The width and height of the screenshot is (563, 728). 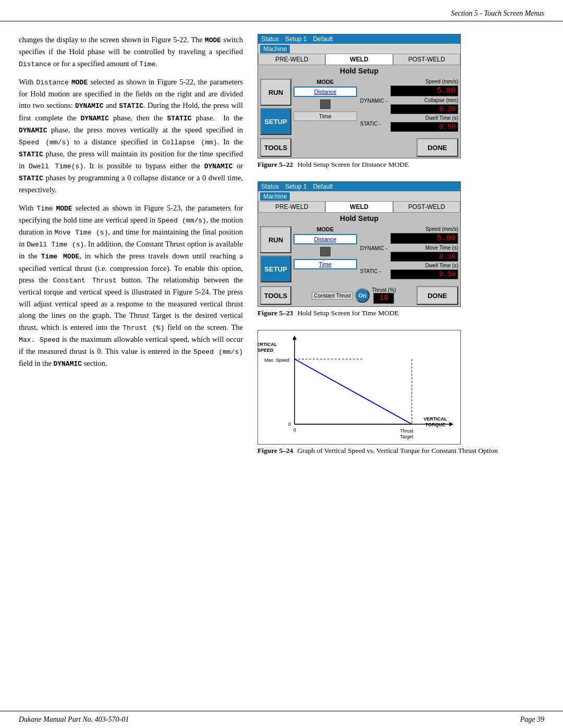 I want to click on setup-button-22: SETUP, so click(x=276, y=121).